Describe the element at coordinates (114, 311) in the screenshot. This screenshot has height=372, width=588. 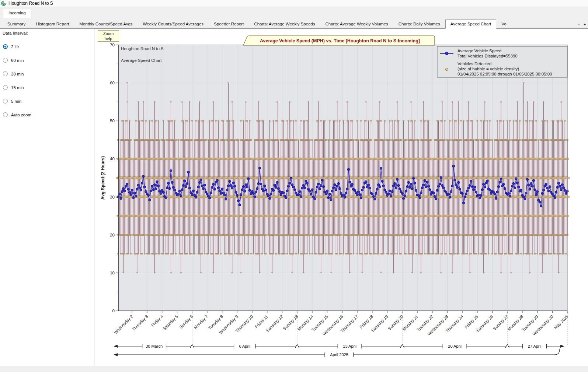
I see `svg-text: 0` at that location.